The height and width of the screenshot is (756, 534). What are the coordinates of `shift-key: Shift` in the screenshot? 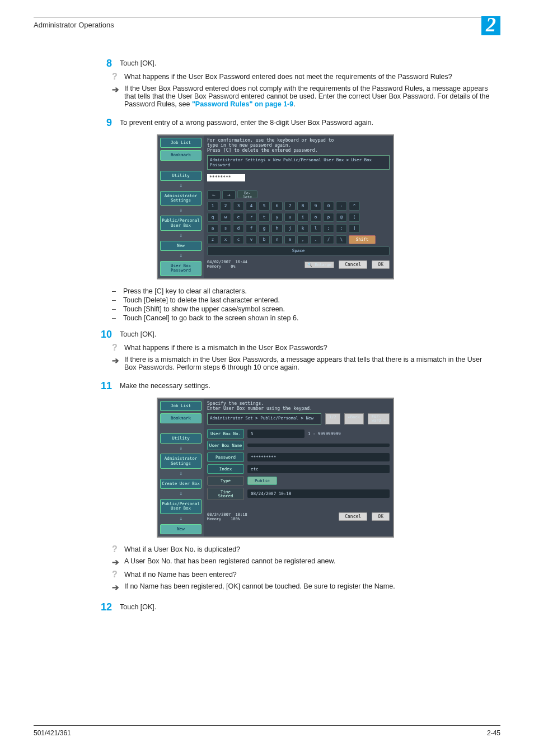 It's located at (362, 240).